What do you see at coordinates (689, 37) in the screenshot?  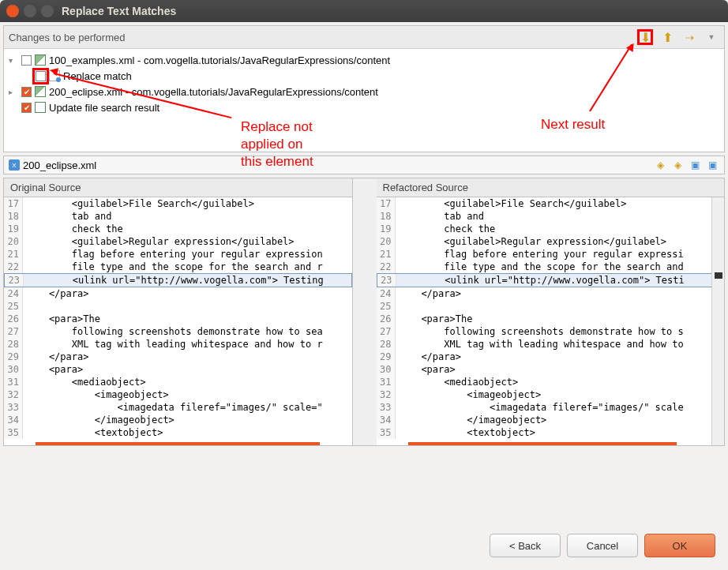 I see `filter-button: ⇢` at bounding box center [689, 37].